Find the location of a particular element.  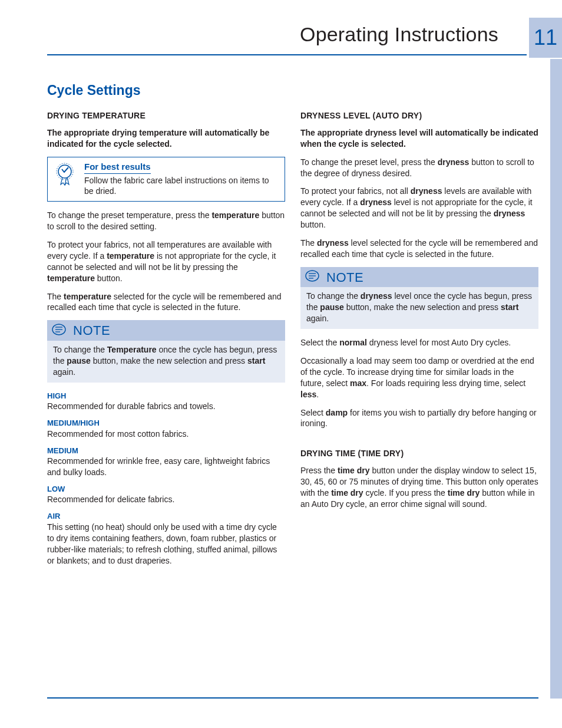

page-title: Operating Instructions is located at coordinates (293, 38).